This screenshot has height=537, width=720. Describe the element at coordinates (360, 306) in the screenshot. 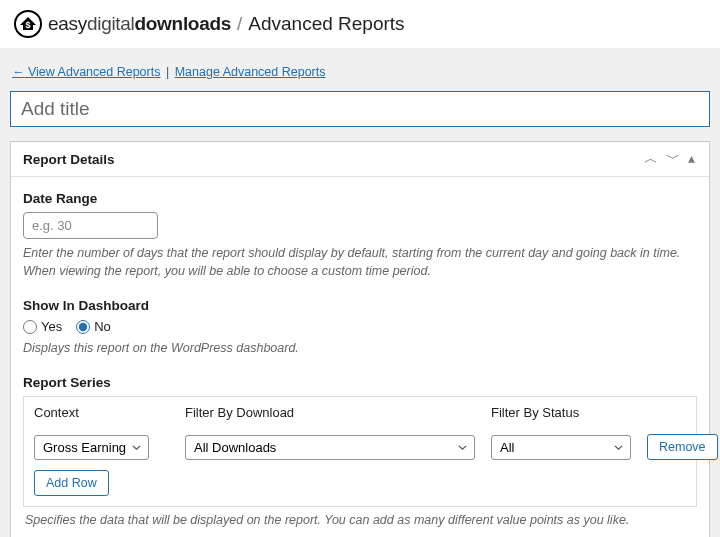

I see `show-dashboard-label: Show In Dashboard` at that location.